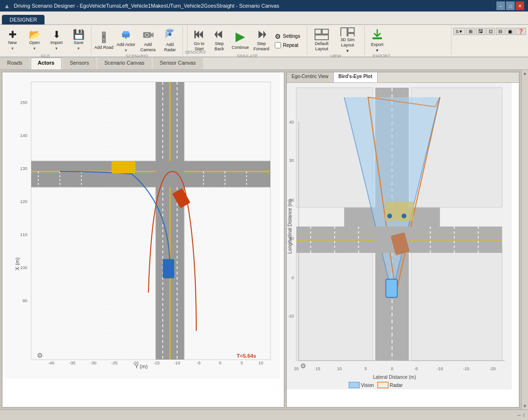 The width and height of the screenshot is (528, 420). Describe the element at coordinates (336, 41) in the screenshot. I see `view-section: Default Layout 3D Sim Layout ▼ VIEW` at that location.